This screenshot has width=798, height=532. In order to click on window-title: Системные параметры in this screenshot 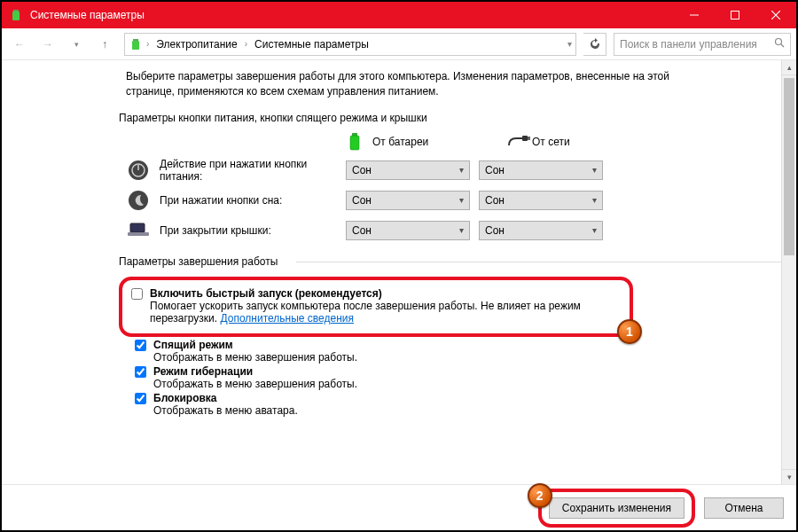, I will do `click(87, 15)`.